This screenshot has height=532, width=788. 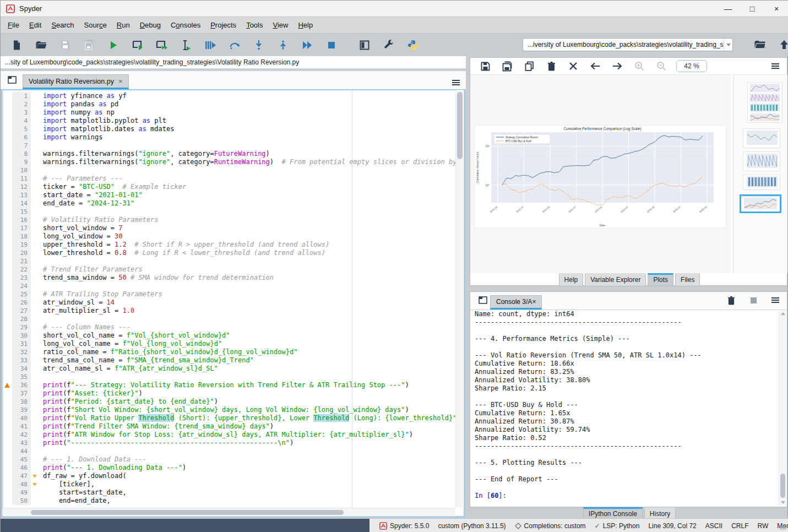 What do you see at coordinates (775, 66) in the screenshot?
I see `plots-options-menu-icon` at bounding box center [775, 66].